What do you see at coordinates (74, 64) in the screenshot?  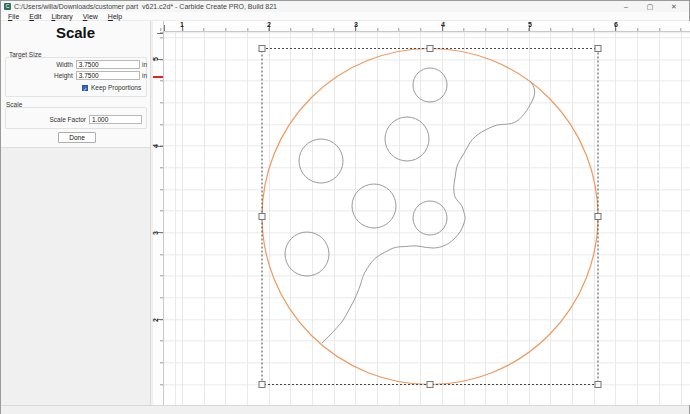 I see `width-row: Width 3.7500 in` at bounding box center [74, 64].